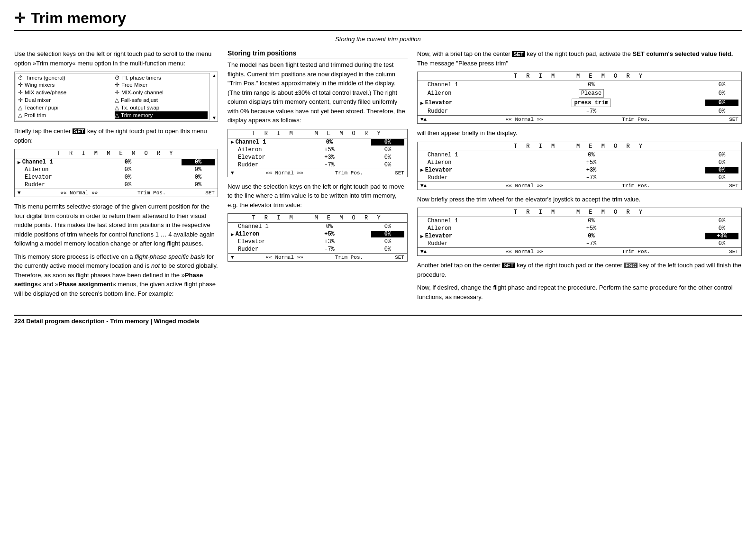  I want to click on trim-box-1: T R I M M E M O R Y ▶ Channel 1 0% 0% Ai…, so click(116, 173).